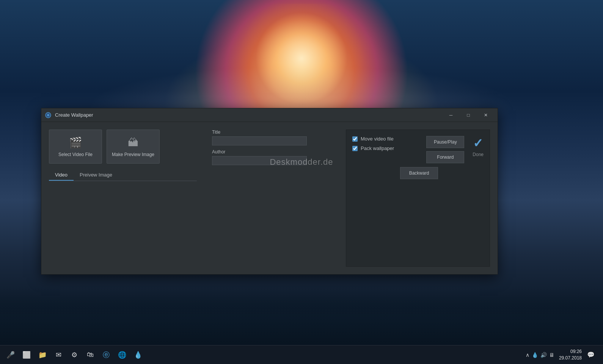 This screenshot has width=603, height=364. I want to click on make-preview-image-button: 🏔 Make Preview Image, so click(133, 147).